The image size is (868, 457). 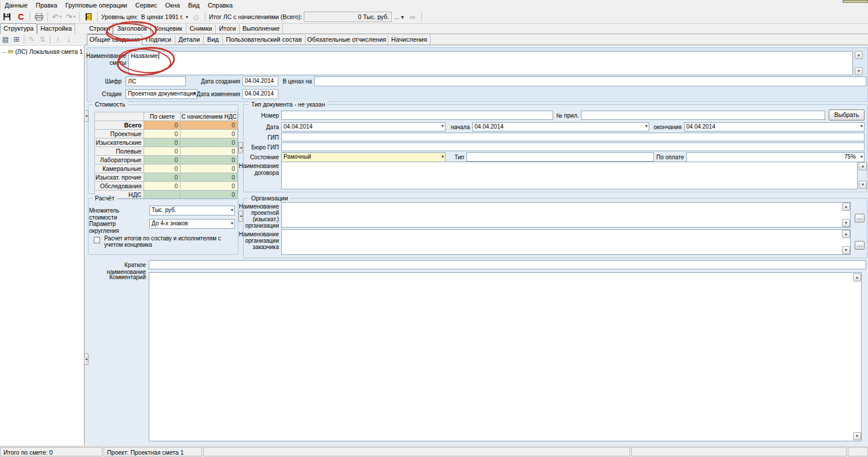 I want to click on type-input, so click(x=560, y=157).